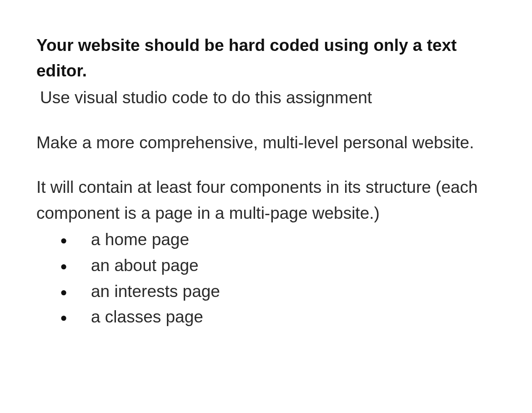 The image size is (532, 413). Describe the element at coordinates (266, 98) in the screenshot. I see `instruction-subline: Use visual studio code to do this assign…` at that location.